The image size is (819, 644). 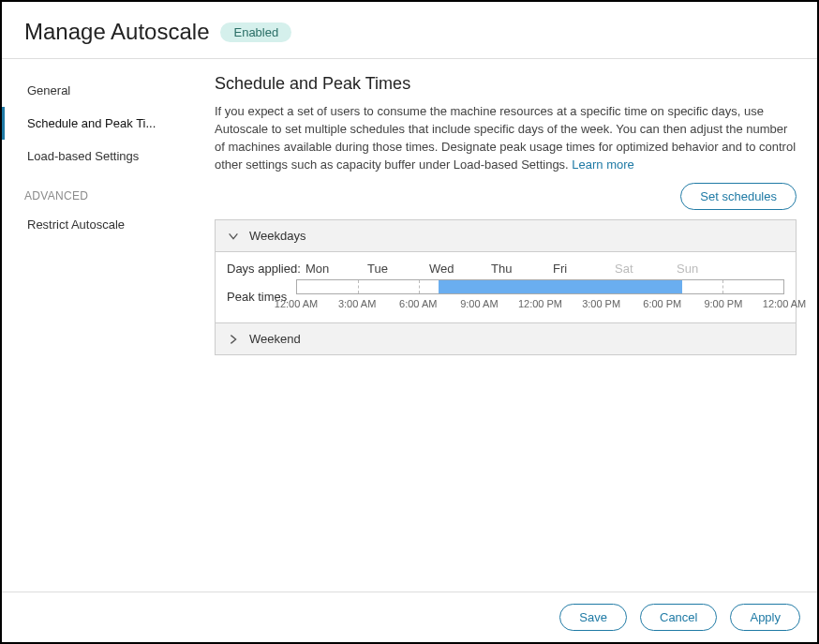 What do you see at coordinates (540, 307) in the screenshot?
I see `tick-labels: 12:00 AM3:00 AM6:00 AM9:00 AM12:00 PM3:0…` at bounding box center [540, 307].